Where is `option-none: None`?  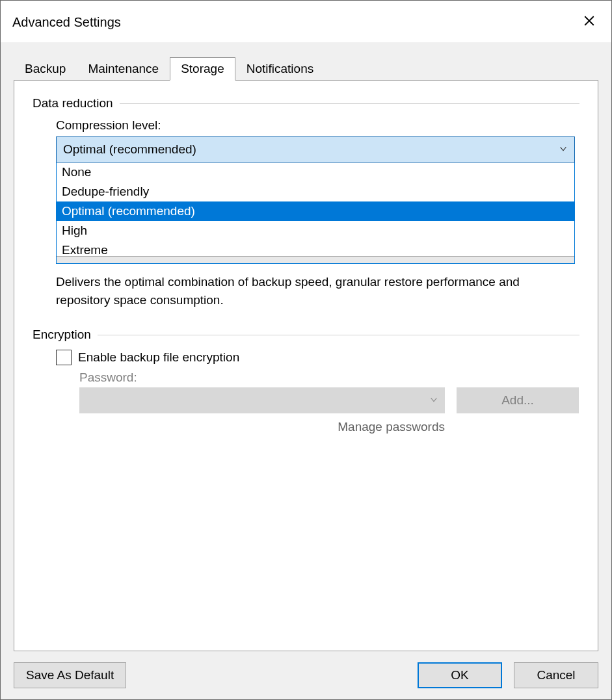 option-none: None is located at coordinates (315, 172).